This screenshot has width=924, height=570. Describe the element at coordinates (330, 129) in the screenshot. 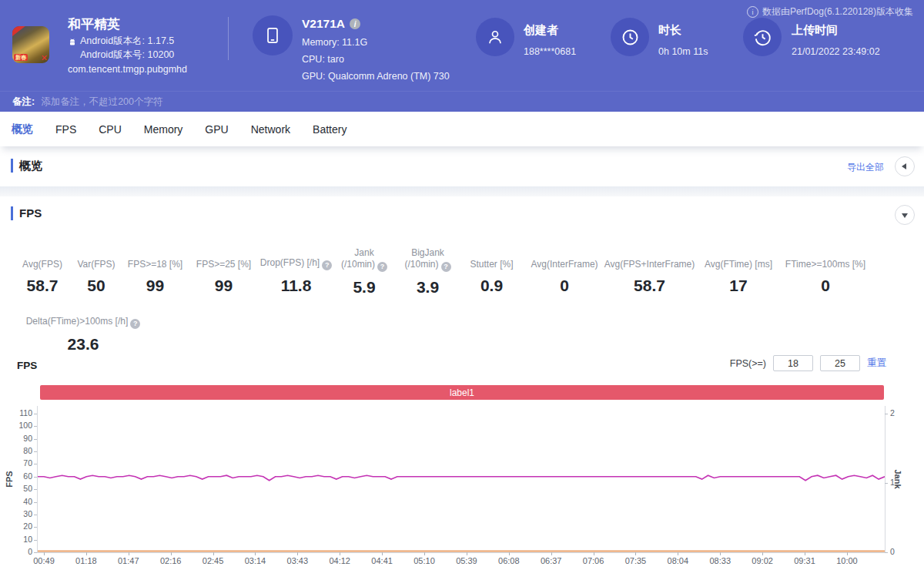

I see `tab-Battery: Battery` at that location.